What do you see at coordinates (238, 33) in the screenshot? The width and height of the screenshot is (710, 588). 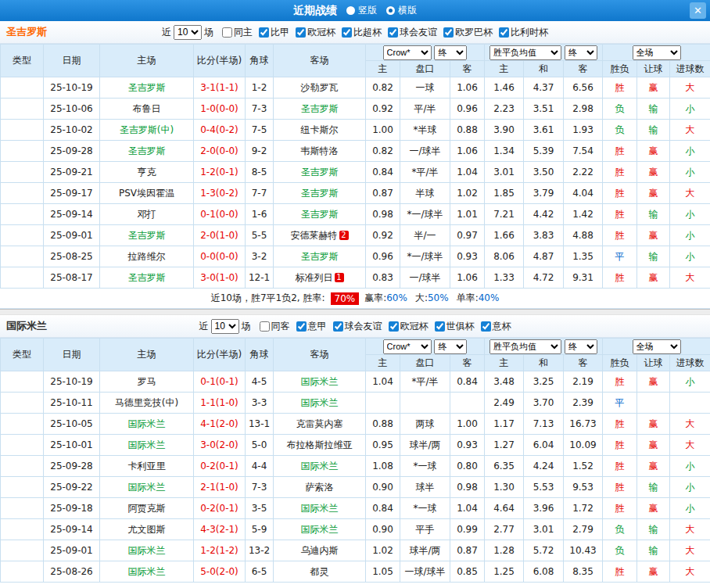 I see `filter-checkbox: 同主` at bounding box center [238, 33].